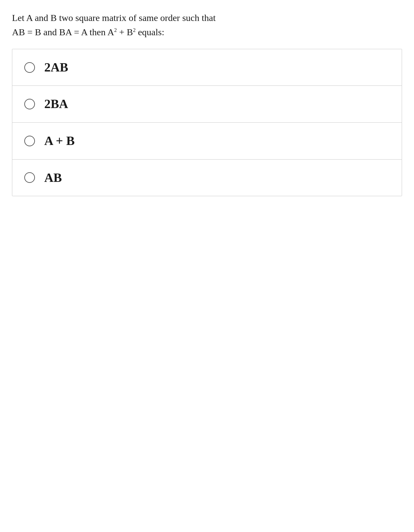 This screenshot has height=532, width=414. I want to click on option-ab: AB, so click(207, 178).